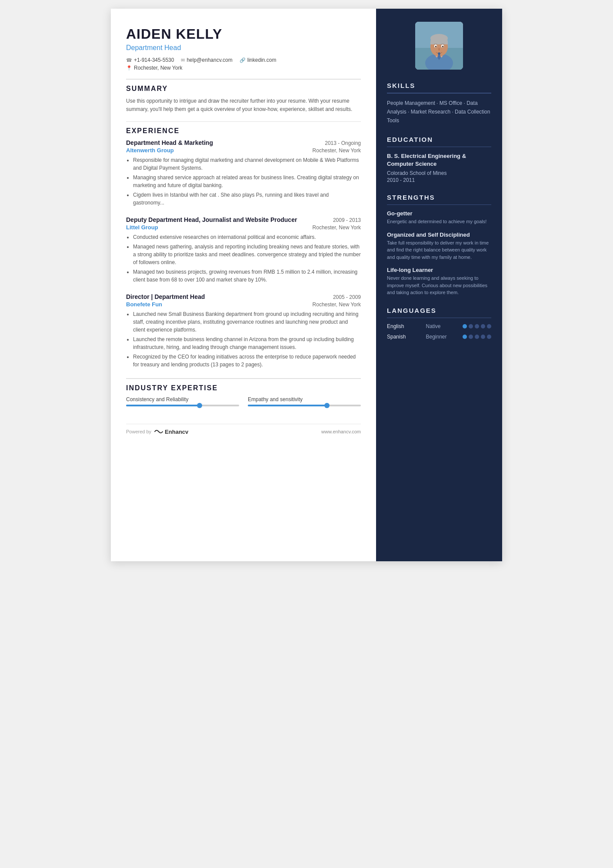 Image resolution: width=613 pixels, height=868 pixels. What do you see at coordinates (440, 337) in the screenshot?
I see `lang-level-2: Beginner` at bounding box center [440, 337].